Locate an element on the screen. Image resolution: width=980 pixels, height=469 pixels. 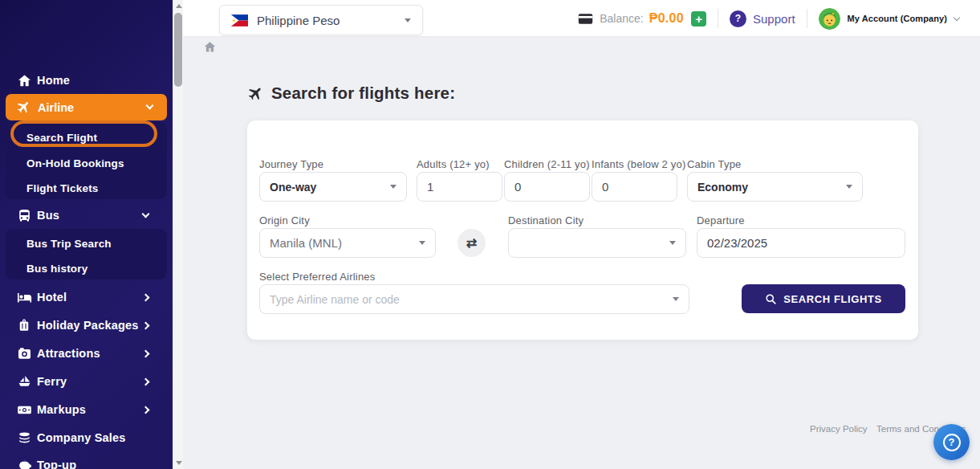
infants-value: 0 is located at coordinates (605, 186).